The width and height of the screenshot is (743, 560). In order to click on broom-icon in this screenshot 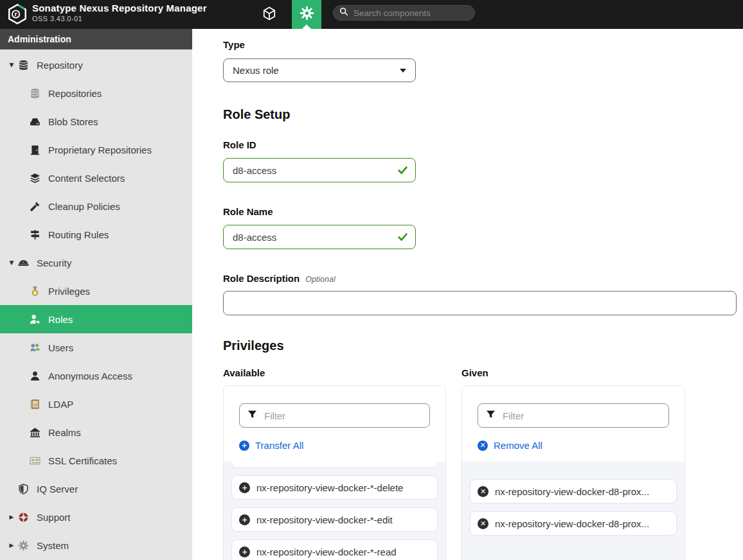, I will do `click(35, 207)`.